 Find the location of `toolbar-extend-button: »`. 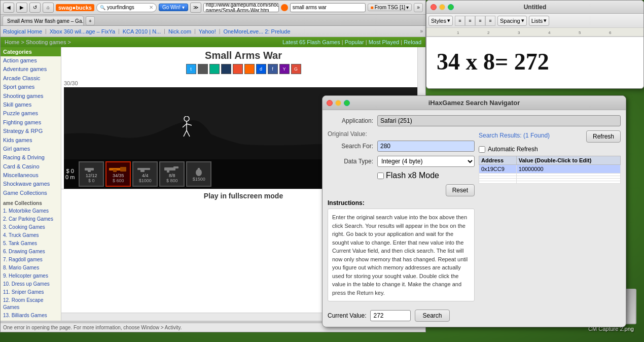

toolbar-extend-button: » is located at coordinates (418, 8).